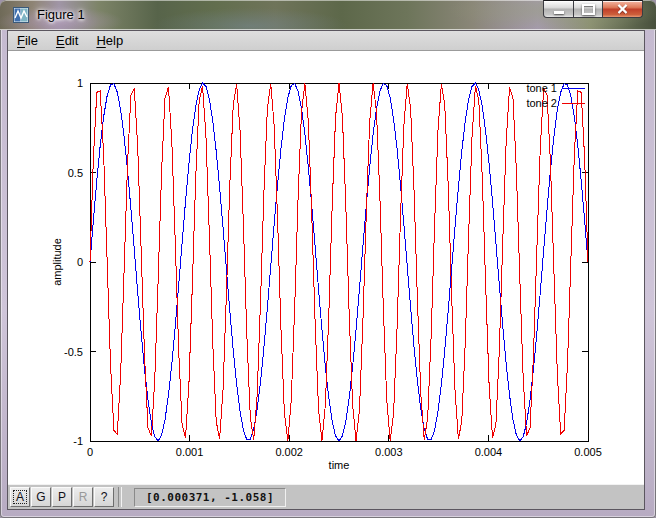 This screenshot has height=518, width=656. Describe the element at coordinates (41, 497) in the screenshot. I see `toolbar-button-grid: G` at that location.